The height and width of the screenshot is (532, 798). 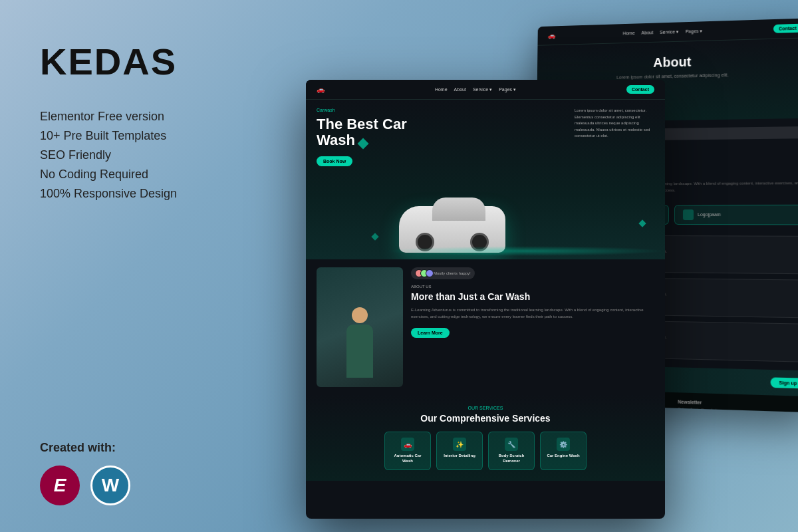 I want to click on back-nav-logo: 🚗, so click(x=552, y=36).